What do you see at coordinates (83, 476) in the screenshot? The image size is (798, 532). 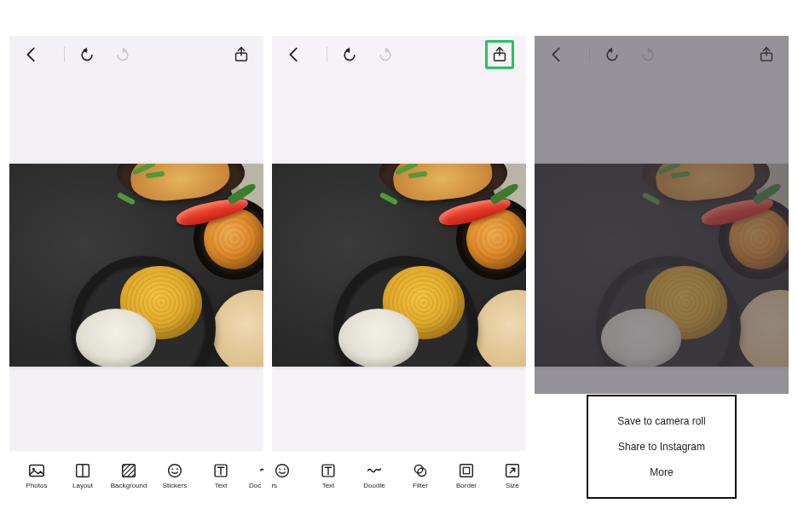 I see `tool-layout: Layout` at bounding box center [83, 476].